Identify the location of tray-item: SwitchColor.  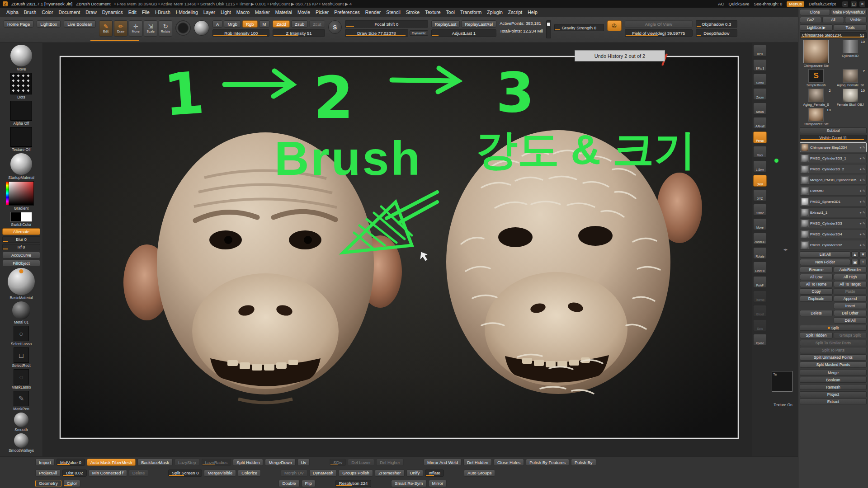
(21, 220).